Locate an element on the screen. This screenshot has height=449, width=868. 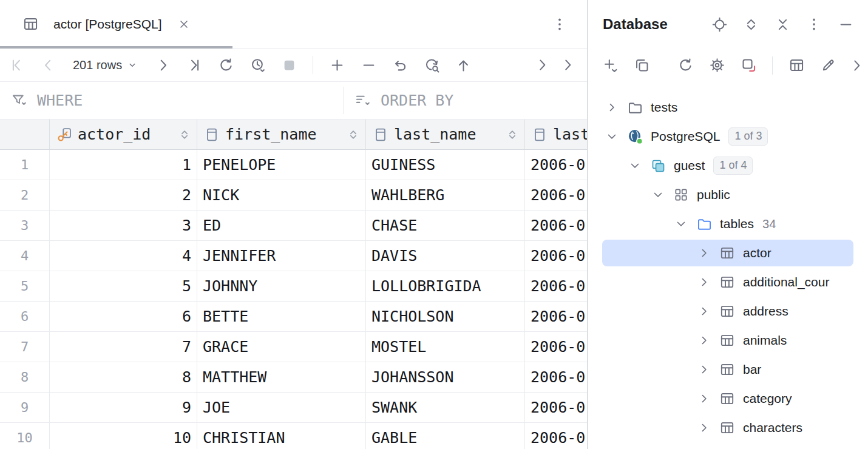
cell-first-name: JOHNNY is located at coordinates (282, 286).